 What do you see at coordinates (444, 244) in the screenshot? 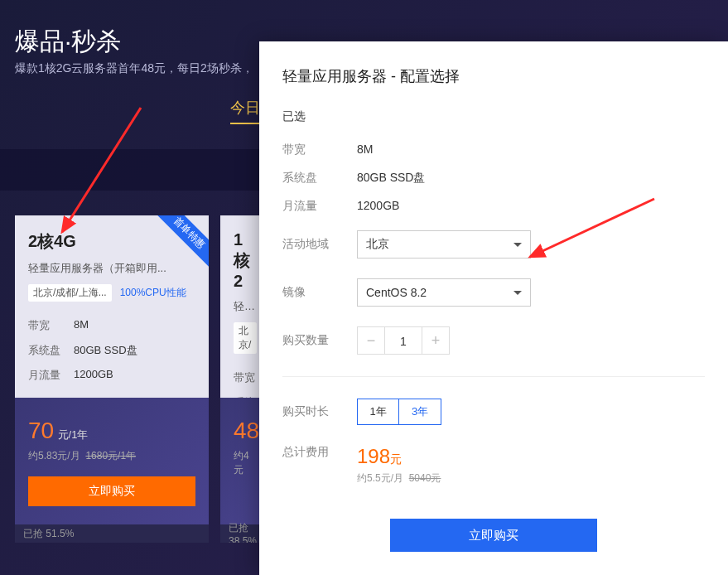
I see `region-select: 北京` at bounding box center [444, 244].